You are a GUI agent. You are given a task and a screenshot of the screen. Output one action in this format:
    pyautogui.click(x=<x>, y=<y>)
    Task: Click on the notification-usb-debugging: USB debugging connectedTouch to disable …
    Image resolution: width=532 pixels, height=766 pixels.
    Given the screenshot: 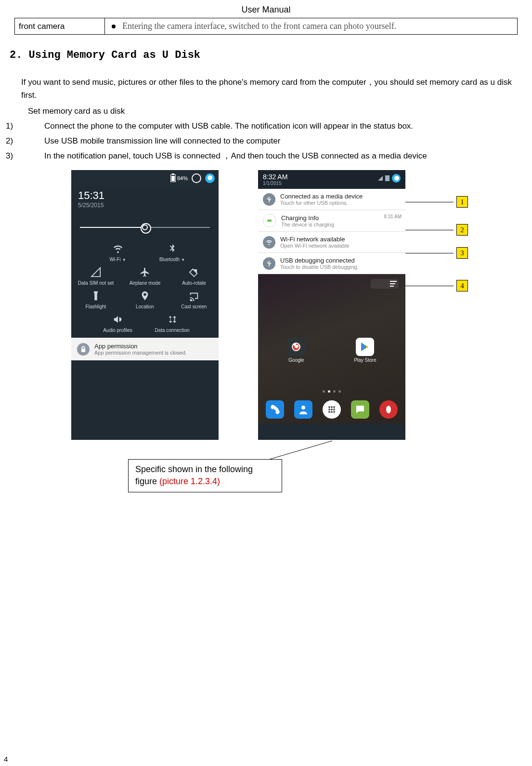 What is the action you would take?
    pyautogui.click(x=332, y=264)
    